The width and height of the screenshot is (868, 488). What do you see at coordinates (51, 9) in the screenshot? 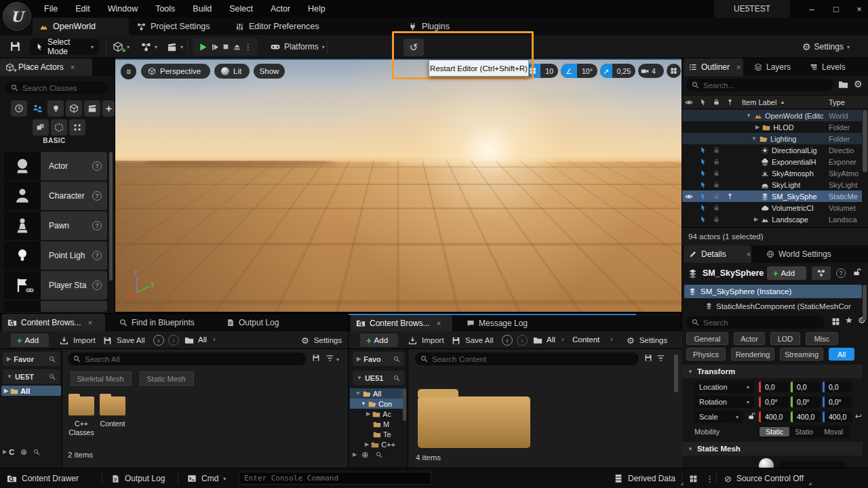
I see `menu-file: File` at bounding box center [51, 9].